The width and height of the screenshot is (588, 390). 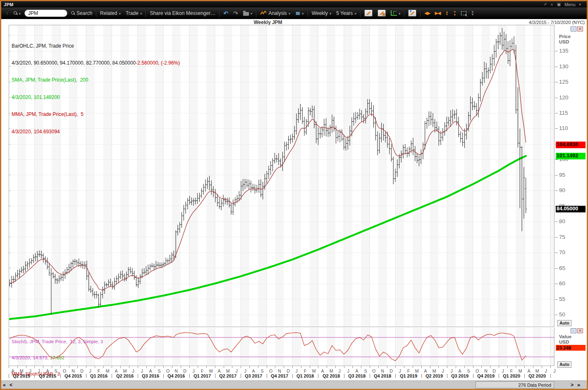 I want to click on expand-horizontal-icon, so click(x=427, y=13).